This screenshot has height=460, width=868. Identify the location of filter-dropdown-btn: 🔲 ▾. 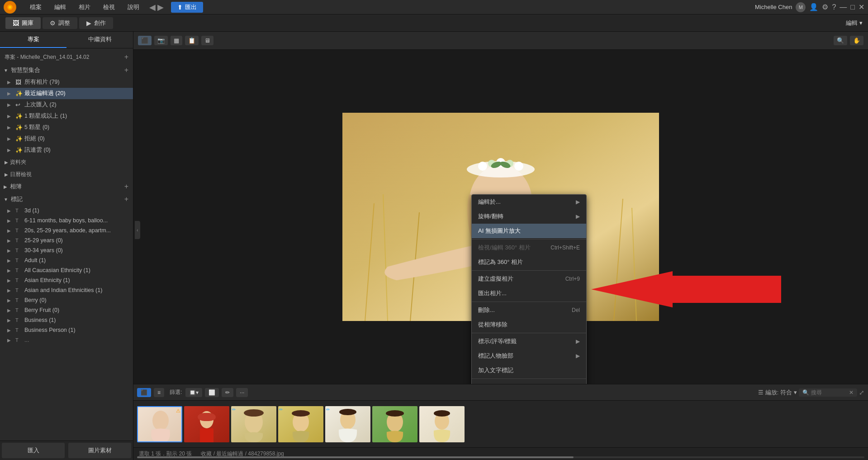
(194, 393).